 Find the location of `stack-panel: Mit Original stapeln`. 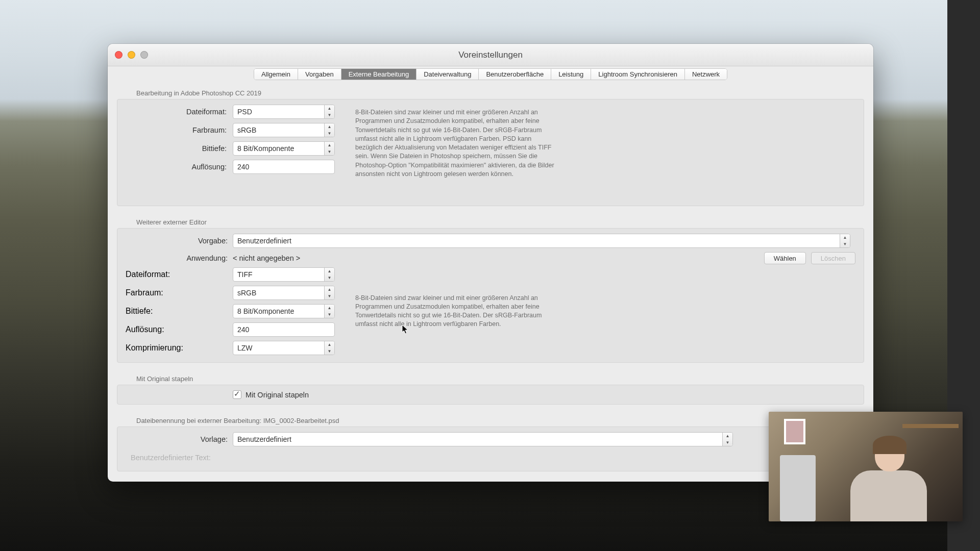

stack-panel: Mit Original stapeln is located at coordinates (491, 395).